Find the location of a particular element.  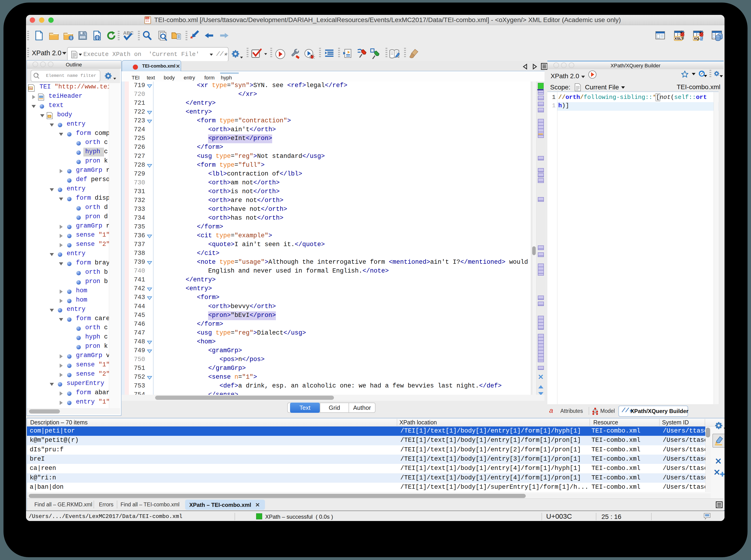

svg-text: XSLT is located at coordinates (679, 39).